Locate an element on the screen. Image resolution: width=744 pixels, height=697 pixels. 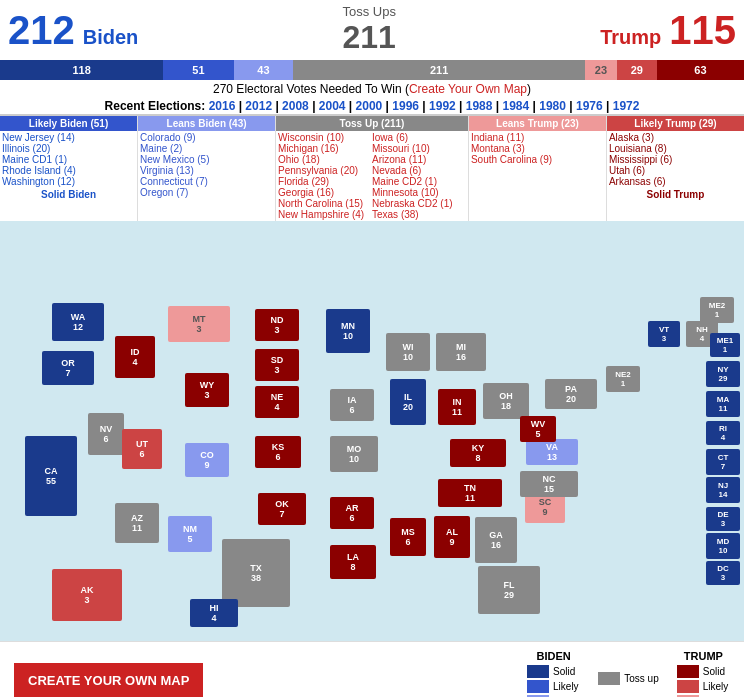
cat-item: Mississippi (6) is located at coordinates (676, 160).